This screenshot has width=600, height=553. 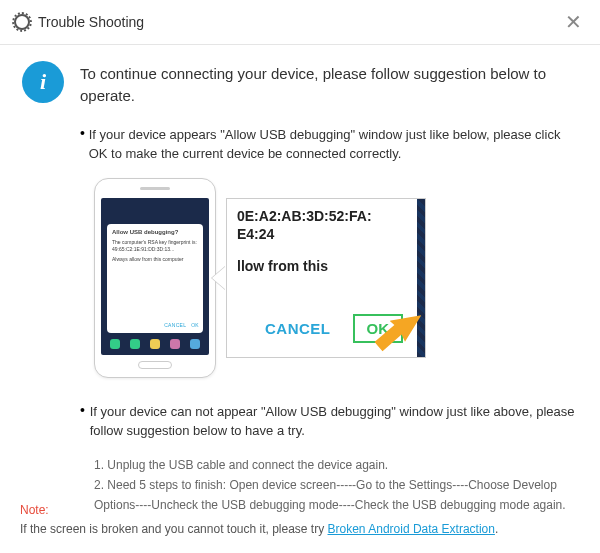 What do you see at coordinates (155, 344) in the screenshot?
I see `phone-app-rail` at bounding box center [155, 344].